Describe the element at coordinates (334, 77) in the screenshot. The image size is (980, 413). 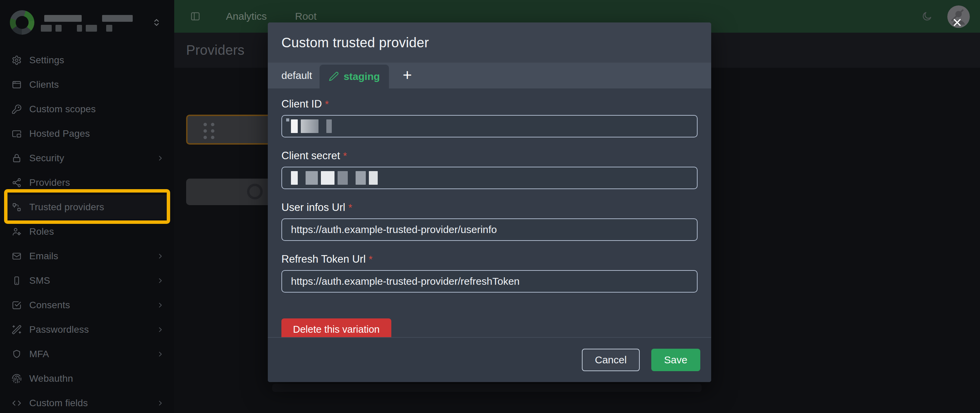
I see `pencil-icon` at that location.